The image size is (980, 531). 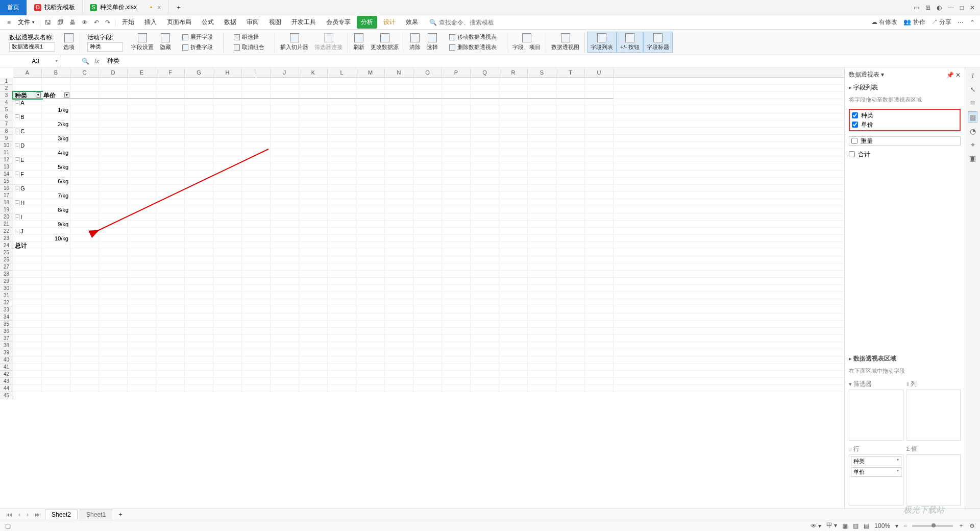 I want to click on field-list-toggle: 字段列表, so click(x=602, y=42).